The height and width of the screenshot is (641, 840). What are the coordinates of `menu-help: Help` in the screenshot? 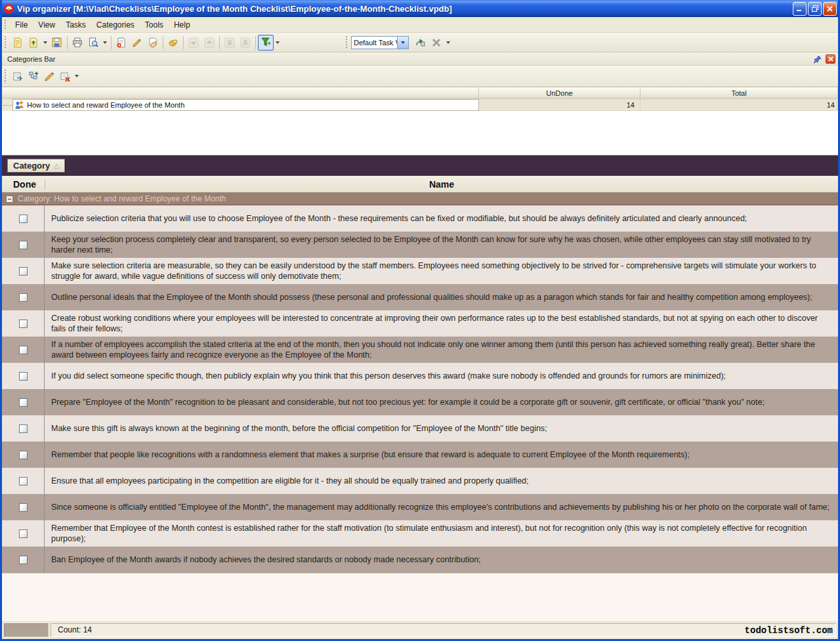 It's located at (182, 25).